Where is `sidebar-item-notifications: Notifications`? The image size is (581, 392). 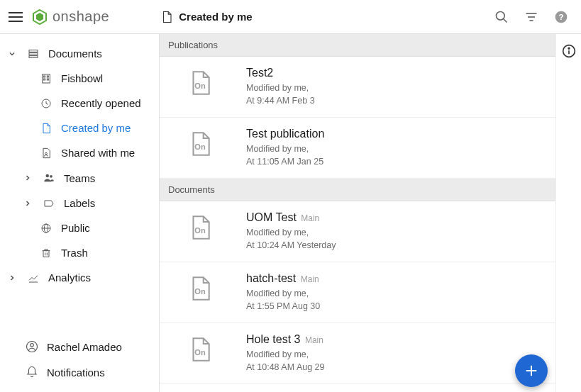 sidebar-item-notifications: Notifications is located at coordinates (79, 372).